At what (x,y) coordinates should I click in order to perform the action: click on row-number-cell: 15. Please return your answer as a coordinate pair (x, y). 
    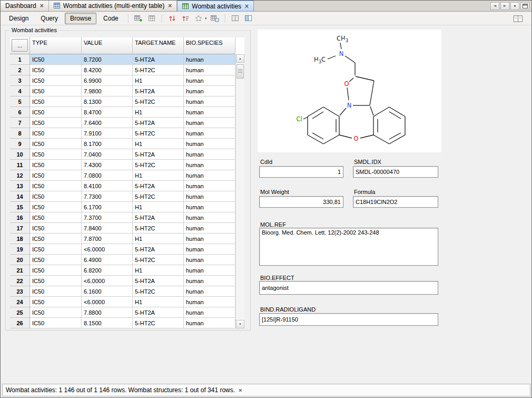
    Looking at the image, I should click on (20, 207).